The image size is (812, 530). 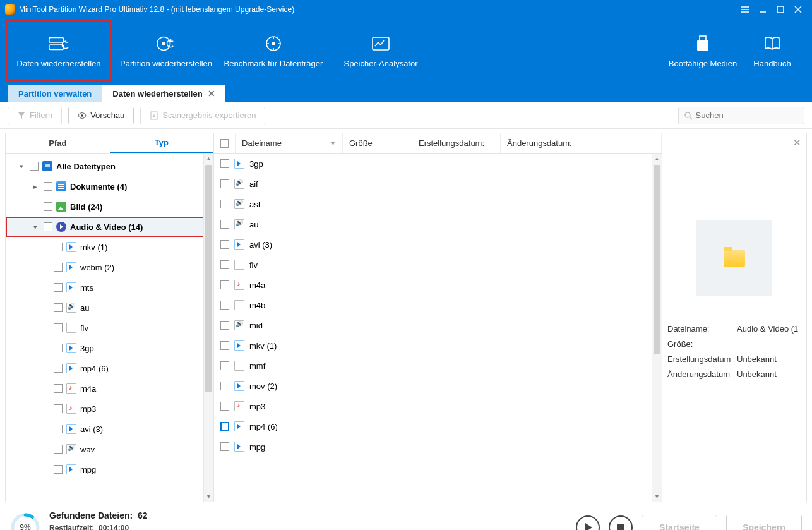 What do you see at coordinates (225, 143) in the screenshot?
I see `select-all-checkbox` at bounding box center [225, 143].